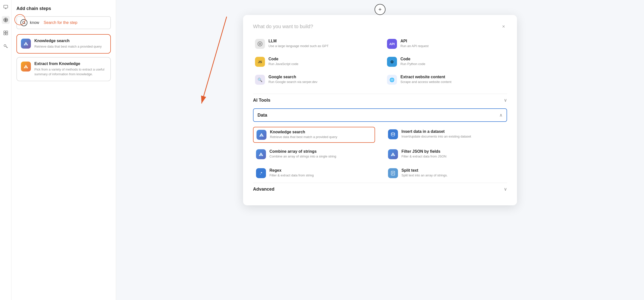 This screenshot has height=300, width=644. Describe the element at coordinates (293, 77) in the screenshot. I see `google-search-name: Google search` at that location.